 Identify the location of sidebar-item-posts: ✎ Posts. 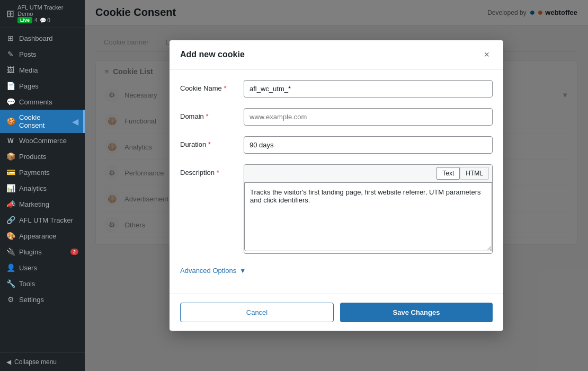
(42, 54).